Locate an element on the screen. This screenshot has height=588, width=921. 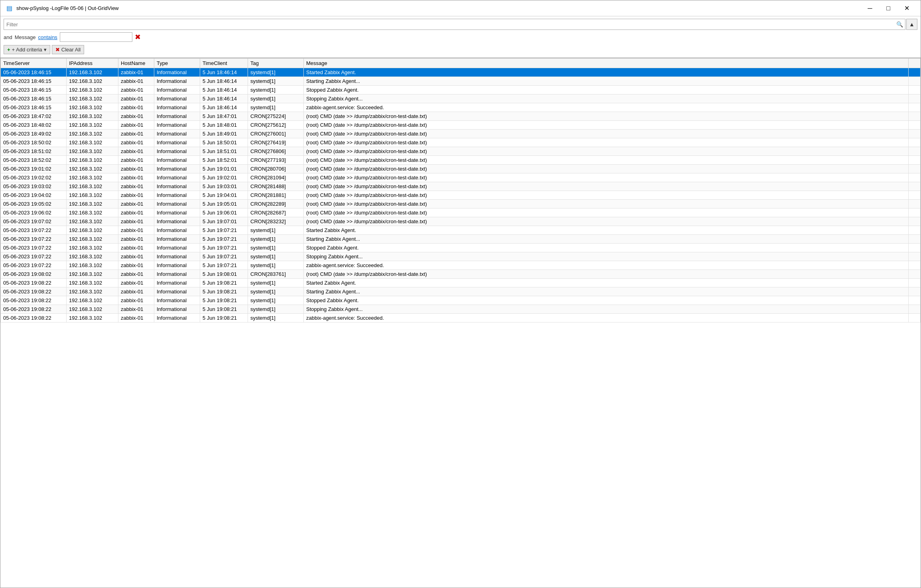
table-row: 05-06-2023 18:51:02192.168.3.102zabbix-0… is located at coordinates (461, 151).